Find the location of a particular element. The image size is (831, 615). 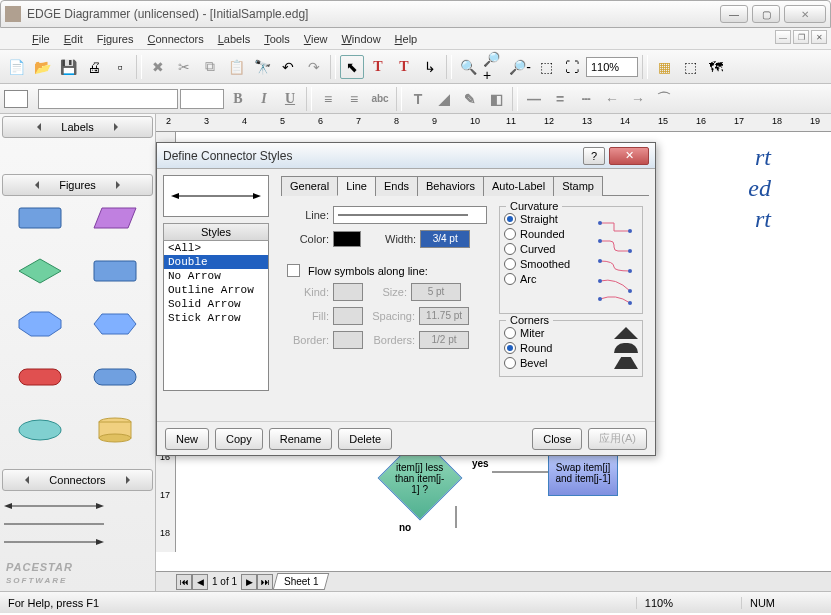

tab-ends: Ends is located at coordinates (396, 186).